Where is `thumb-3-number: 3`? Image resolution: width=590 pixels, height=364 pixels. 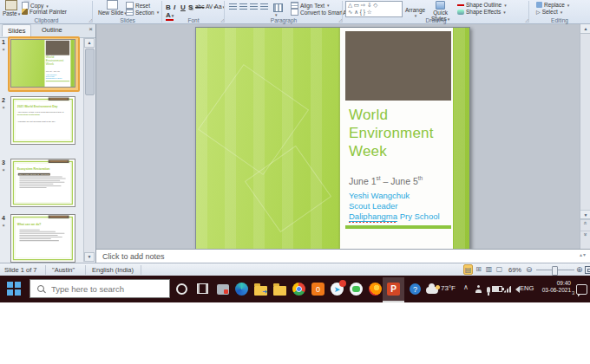 thumb-3-number: 3 is located at coordinates (3, 163).